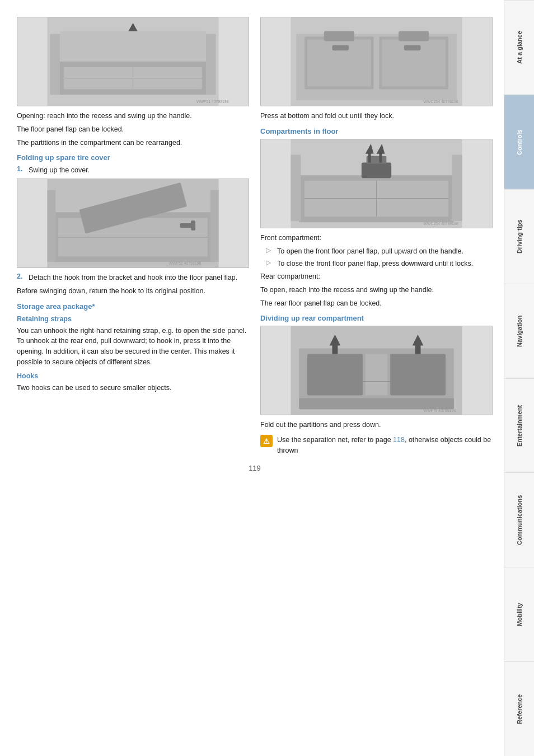 Image resolution: width=534 pixels, height=756 pixels. What do you see at coordinates (375, 264) in the screenshot?
I see `bullet-2-text: To close the front floor panel flap, pre…` at bounding box center [375, 264].